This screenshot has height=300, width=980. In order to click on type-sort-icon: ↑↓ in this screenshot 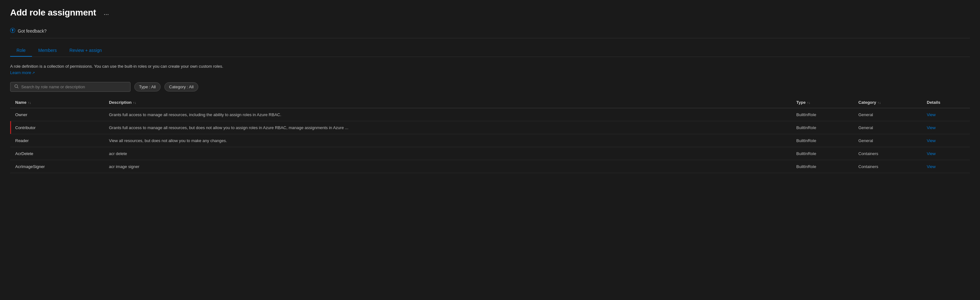, I will do `click(809, 103)`.